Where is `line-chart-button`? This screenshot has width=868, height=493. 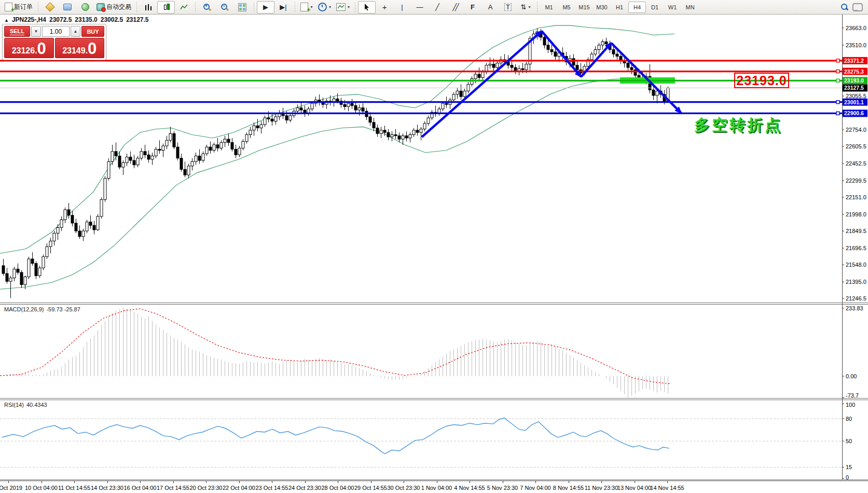
line-chart-button is located at coordinates (184, 7).